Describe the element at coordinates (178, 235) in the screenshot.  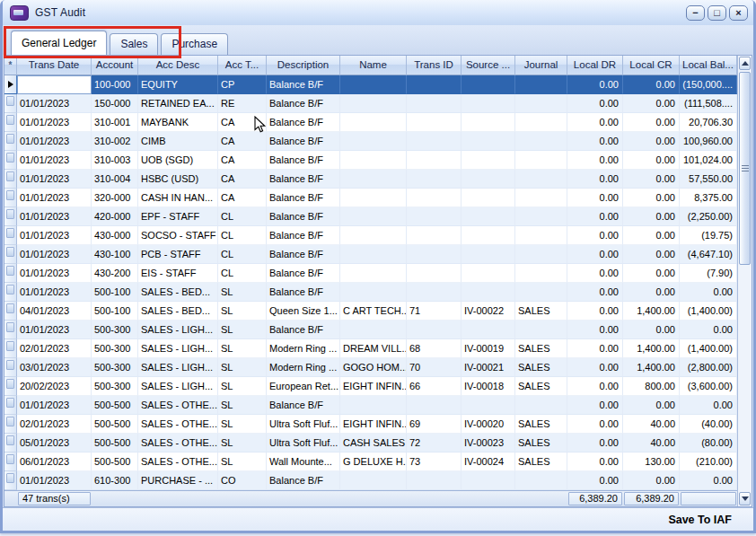
I see `cell-desc: SOCSO - STAFF` at that location.